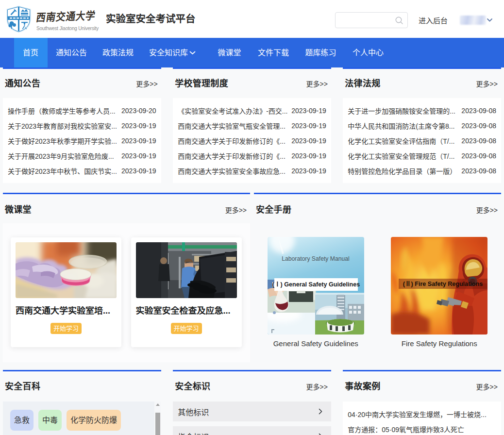 Image resolution: width=504 pixels, height=435 pixels. What do you see at coordinates (320, 434) in the screenshot?
I see `chevron-right-icon` at bounding box center [320, 434].